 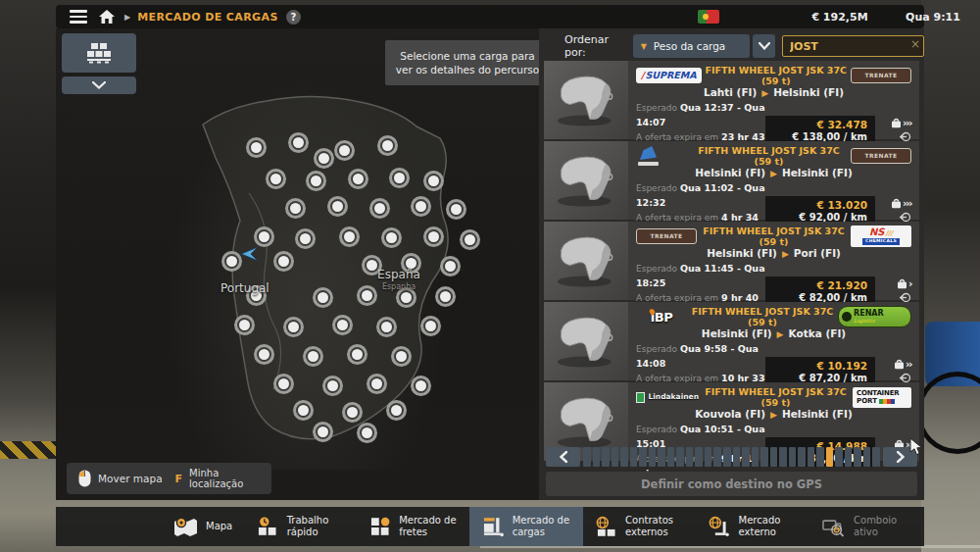 What do you see at coordinates (99, 53) in the screenshot?
I see `cargo-filter-button` at bounding box center [99, 53].